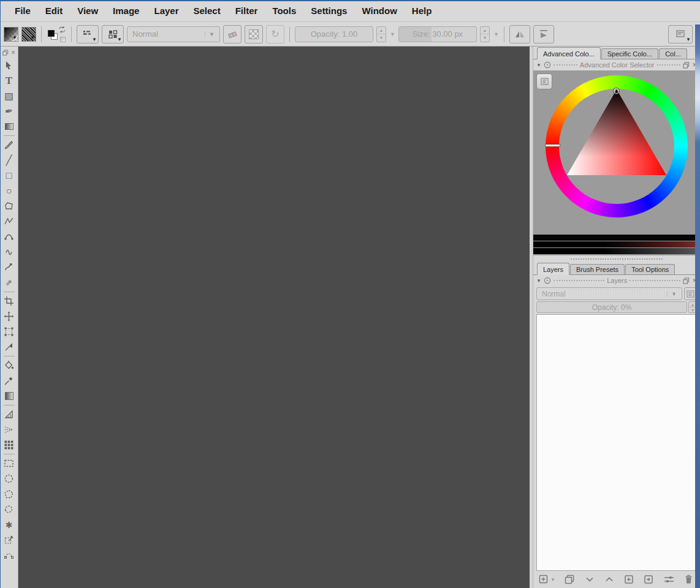 This screenshot has height=588, width=700. What do you see at coordinates (630, 54) in the screenshot?
I see `tab-specific-color-selector: Specific Colo...` at bounding box center [630, 54].